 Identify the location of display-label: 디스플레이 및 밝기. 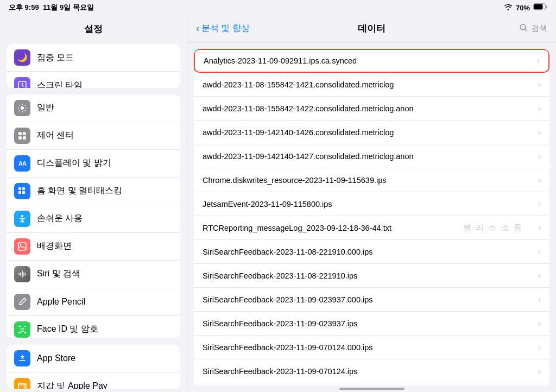
(74, 163).